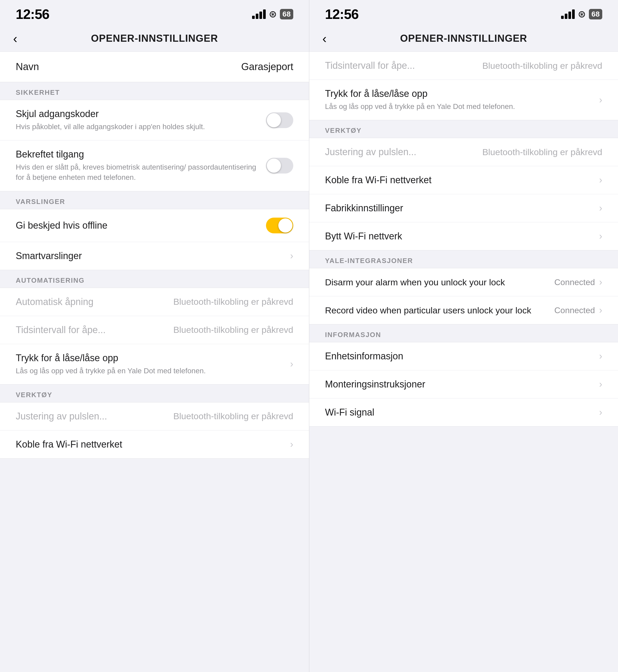  I want to click on item-title-trykk-l: Trykk for å låse/låse opp, so click(153, 358).